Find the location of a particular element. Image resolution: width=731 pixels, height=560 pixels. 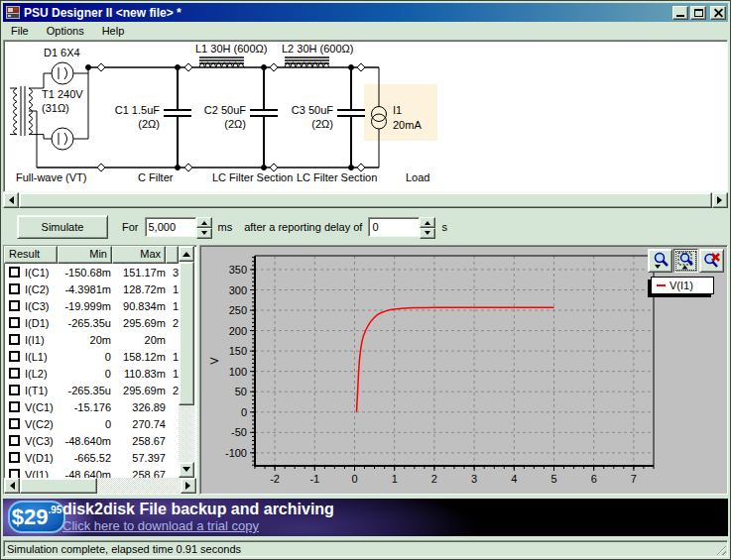

delay-down-button is located at coordinates (427, 234).